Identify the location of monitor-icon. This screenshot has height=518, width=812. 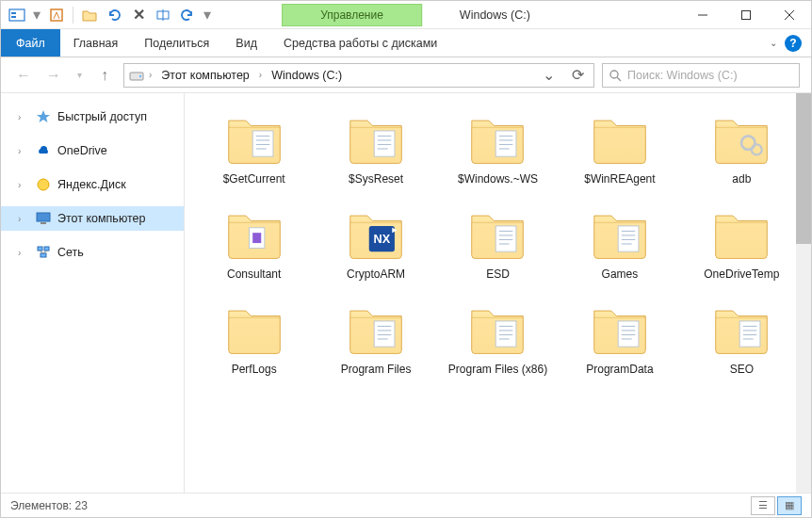
(43, 219).